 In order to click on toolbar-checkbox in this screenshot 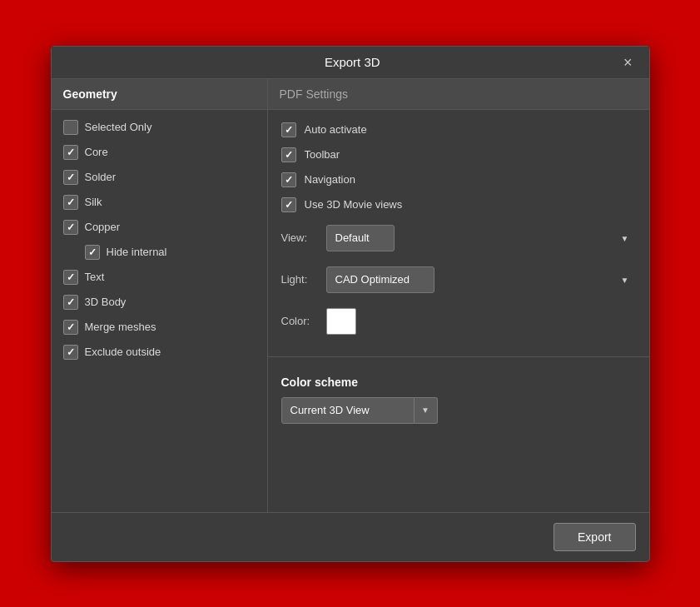, I will do `click(289, 155)`.